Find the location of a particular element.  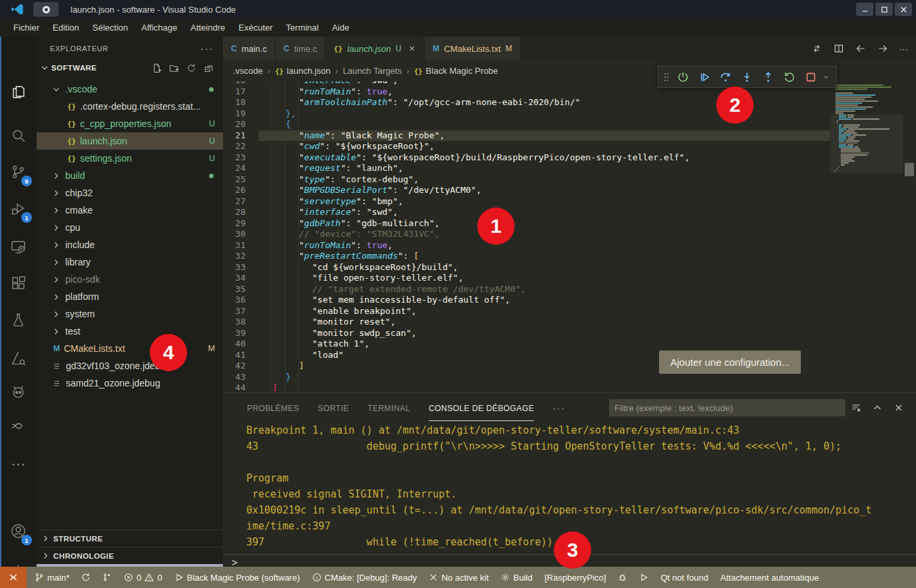

status-main-: main* is located at coordinates (52, 577).